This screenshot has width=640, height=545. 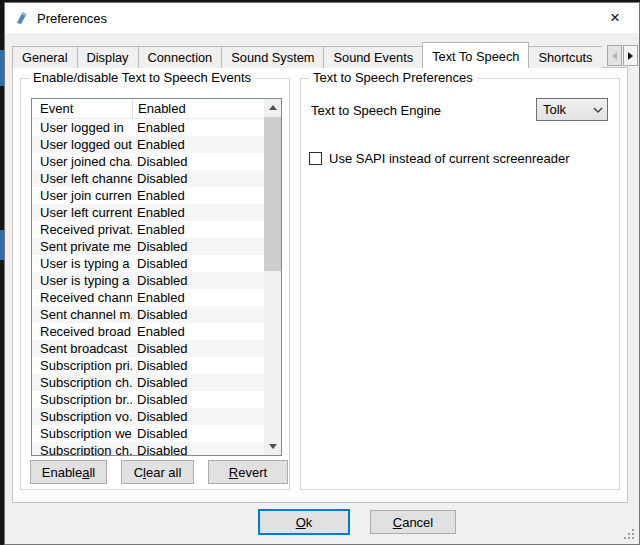 I want to click on tab-connection: Connection, so click(x=180, y=57).